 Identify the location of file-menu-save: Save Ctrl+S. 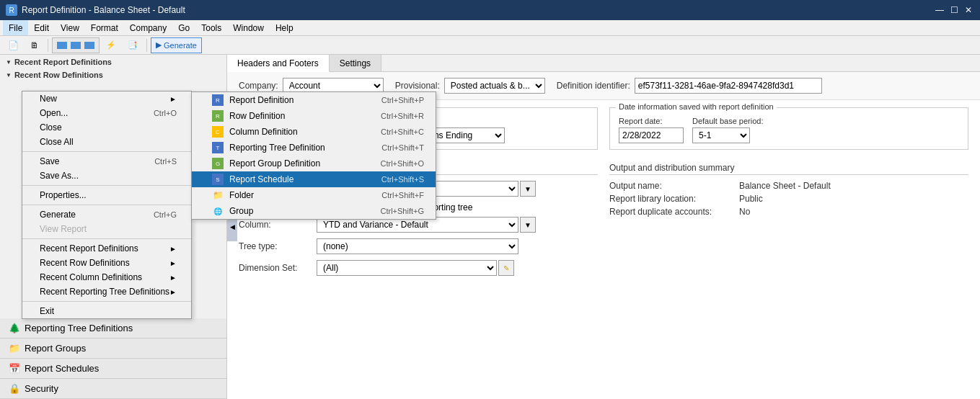
(107, 161).